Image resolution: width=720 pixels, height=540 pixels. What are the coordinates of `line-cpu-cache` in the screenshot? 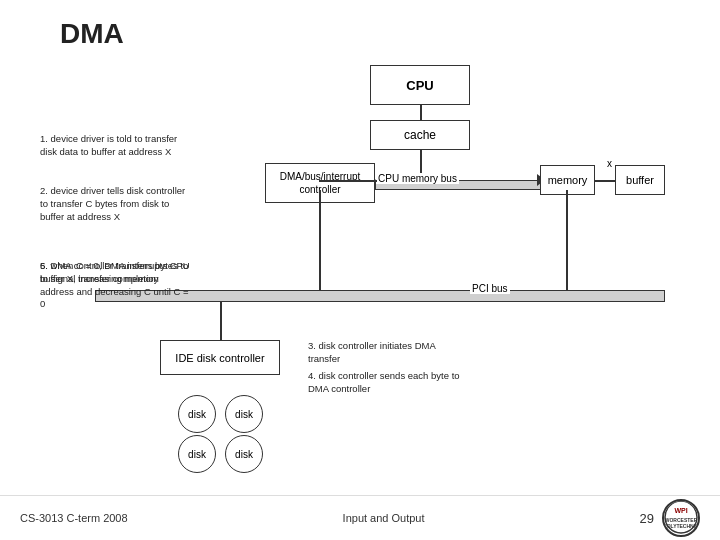 It's located at (421, 112).